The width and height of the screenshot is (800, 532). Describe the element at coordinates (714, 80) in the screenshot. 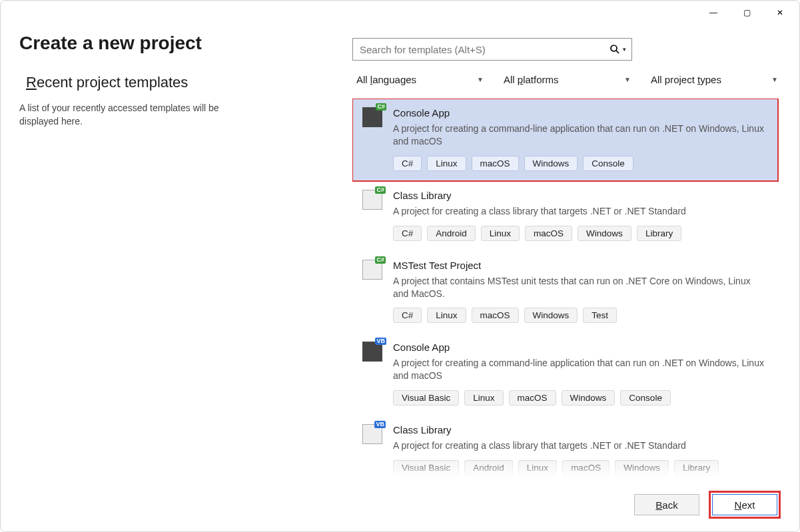

I see `filter-dropdown-2: All project types▼` at that location.